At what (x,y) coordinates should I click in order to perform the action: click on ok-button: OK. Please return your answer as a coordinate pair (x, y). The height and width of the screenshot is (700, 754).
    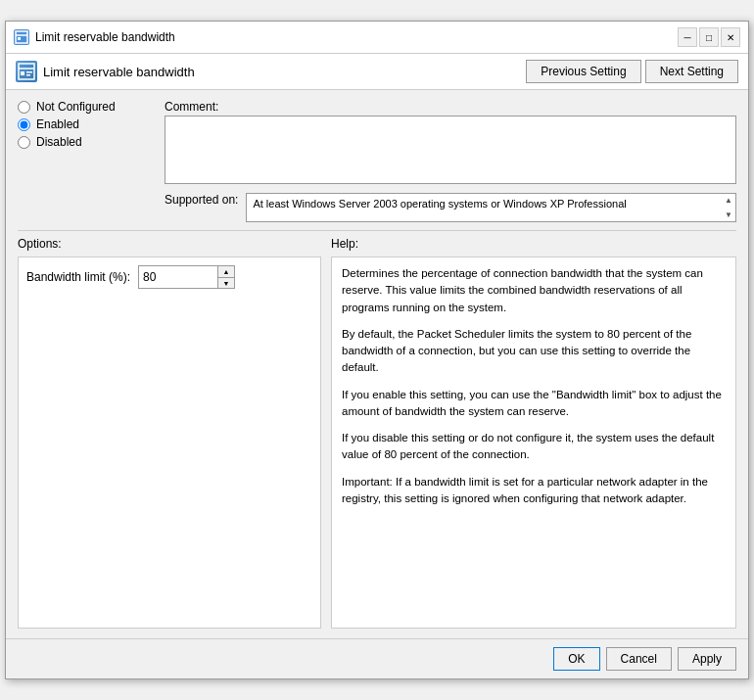
    Looking at the image, I should click on (576, 659).